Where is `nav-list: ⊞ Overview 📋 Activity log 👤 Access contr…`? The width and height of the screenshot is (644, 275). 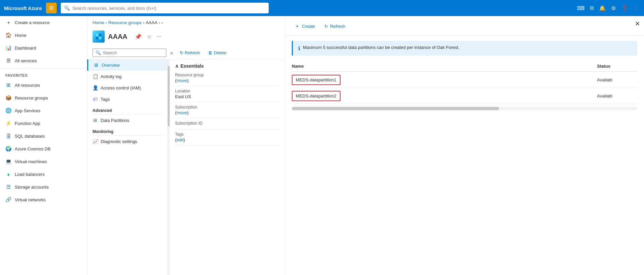
nav-list: ⊞ Overview 📋 Activity log 👤 Access contr… is located at coordinates (127, 167).